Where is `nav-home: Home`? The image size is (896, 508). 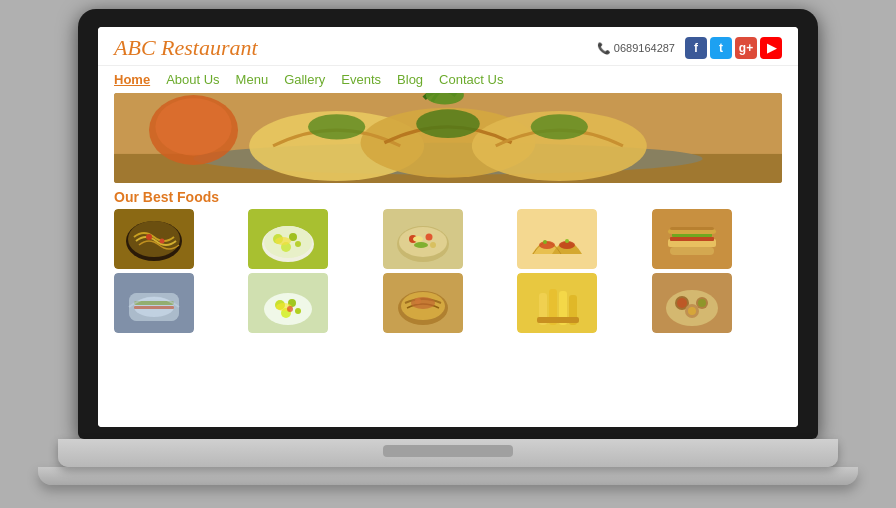 nav-home: Home is located at coordinates (132, 80).